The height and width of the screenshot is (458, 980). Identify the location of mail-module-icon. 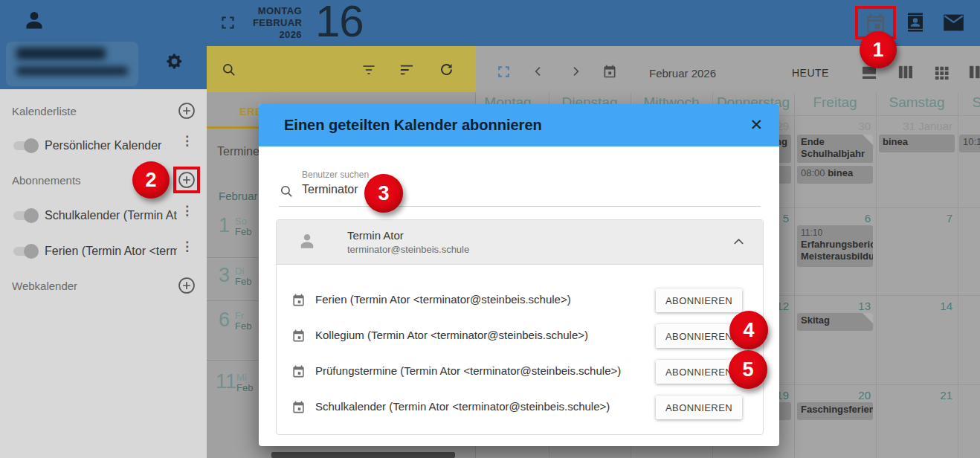
(953, 22).